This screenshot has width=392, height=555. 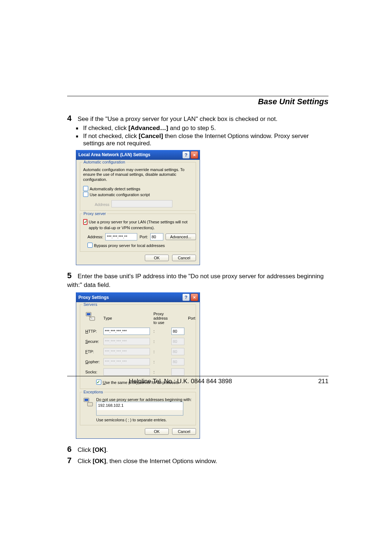 I want to click on server-row-http: HTTP::, so click(x=140, y=331).